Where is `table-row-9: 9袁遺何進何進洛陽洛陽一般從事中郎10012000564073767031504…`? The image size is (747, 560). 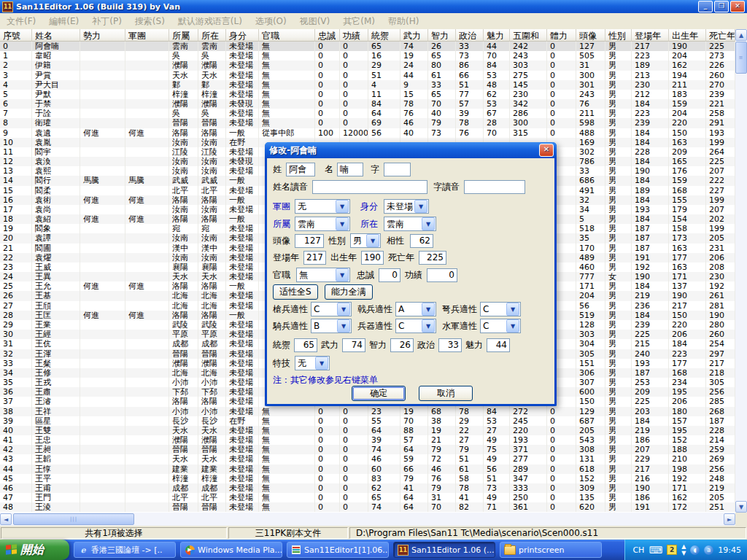 table-row-9: 9袁遺何進何進洛陽洛陽一般從事中郎10012000564073767031504… is located at coordinates (368, 133).